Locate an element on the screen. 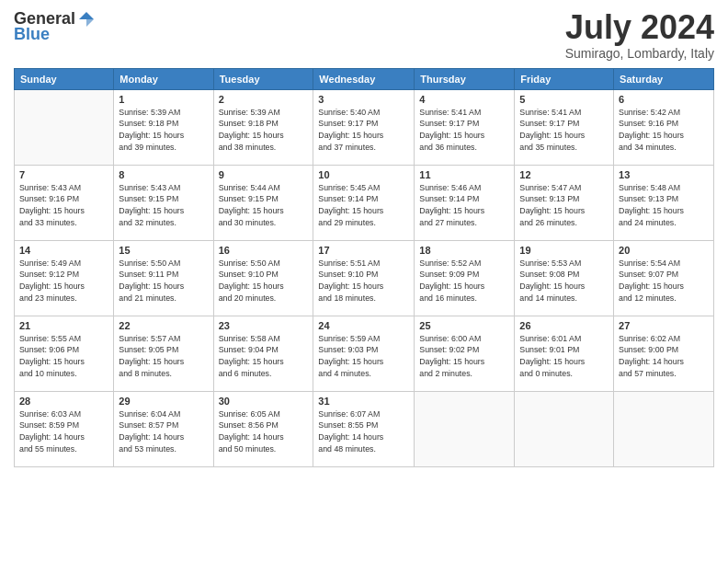  cell-info: Sunrise: 6:07 AM Sunset: 8:55 PM Dayligh… is located at coordinates (364, 432).